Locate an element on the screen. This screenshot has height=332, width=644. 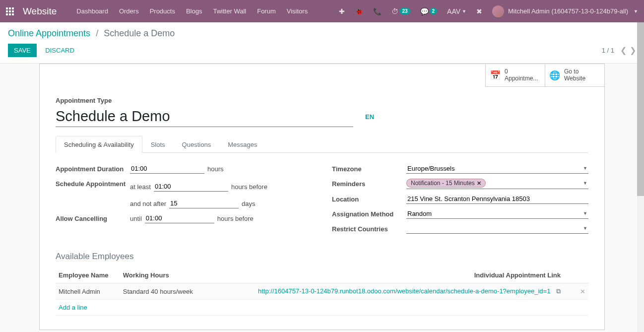
label-schedule: Schedule Appointment is located at coordinates (93, 183).